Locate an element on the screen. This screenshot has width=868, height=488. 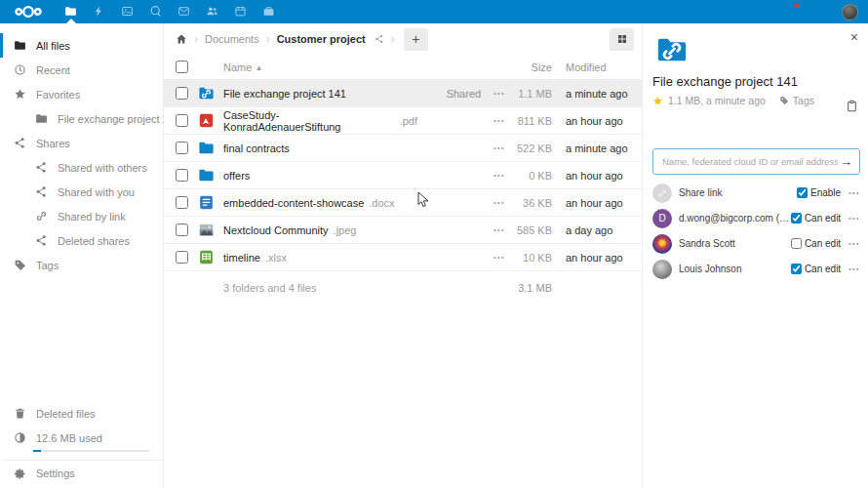
sidebar-item-all-files: All files is located at coordinates (82, 45).